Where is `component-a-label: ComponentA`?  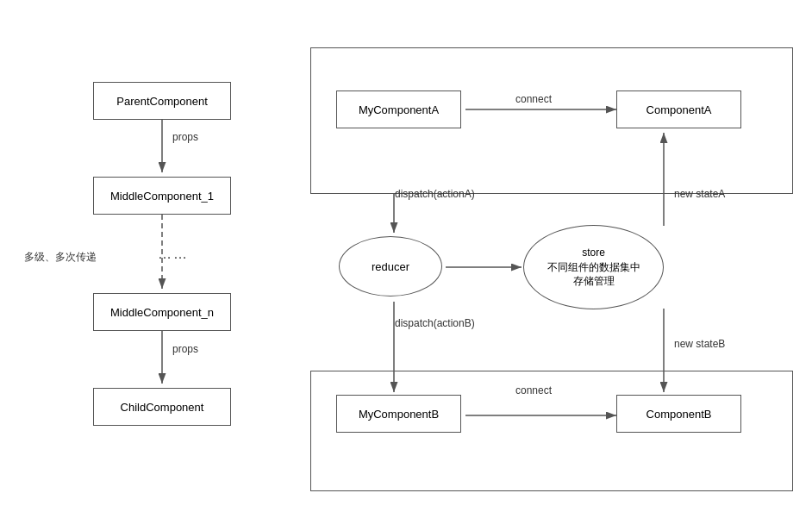
component-a-label: ComponentA is located at coordinates (679, 110).